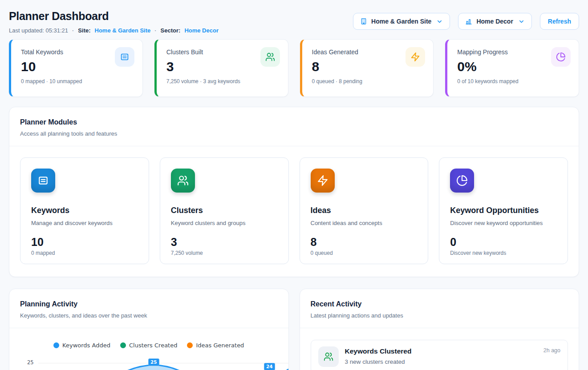 This screenshot has width=588, height=370. Describe the element at coordinates (440, 355) in the screenshot. I see `activity-item-keywords-clustered: Keywords Clustered 2h ago 3 new clusters…` at that location.